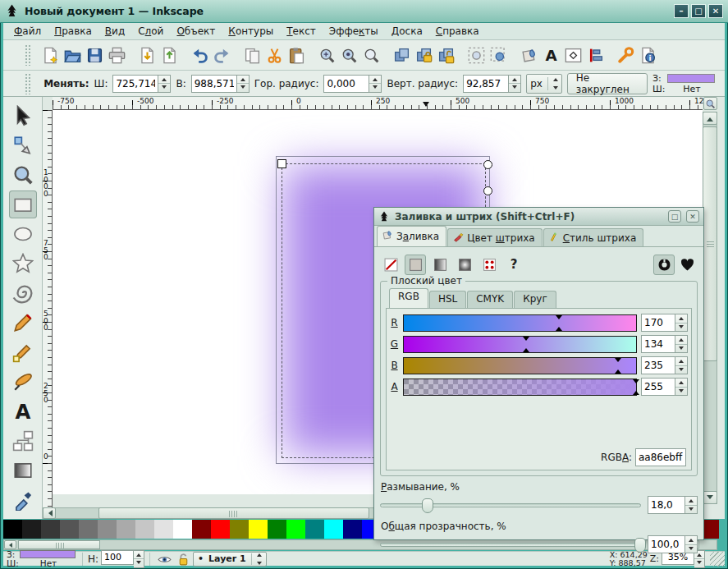 Image resolution: width=728 pixels, height=569 pixels. What do you see at coordinates (28, 31) in the screenshot?
I see `menu-item: Файл` at bounding box center [28, 31].